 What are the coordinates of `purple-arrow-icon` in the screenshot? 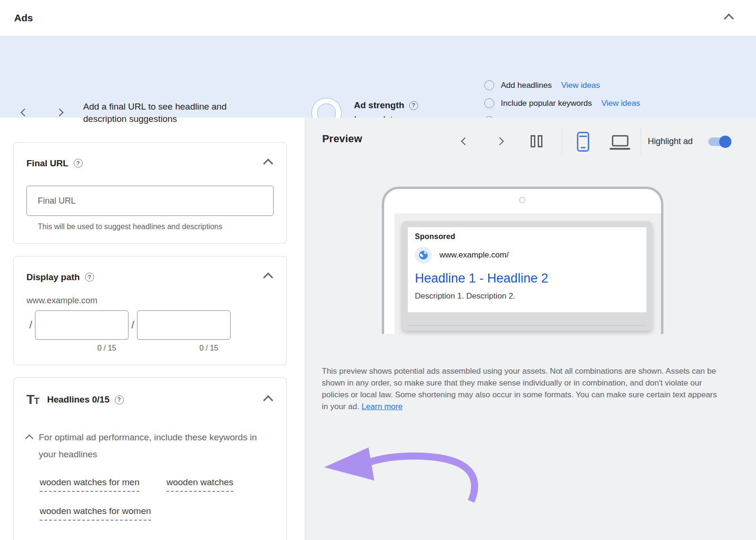 It's located at (401, 474).